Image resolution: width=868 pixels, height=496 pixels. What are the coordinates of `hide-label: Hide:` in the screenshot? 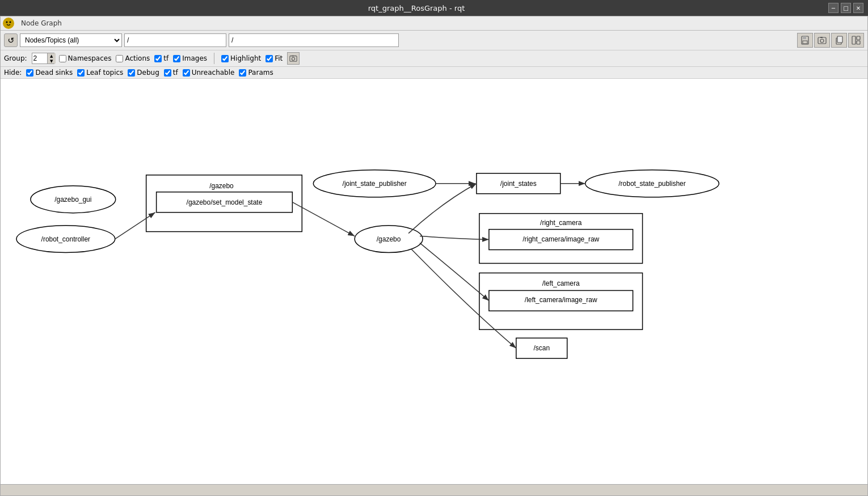 It's located at (12, 73).